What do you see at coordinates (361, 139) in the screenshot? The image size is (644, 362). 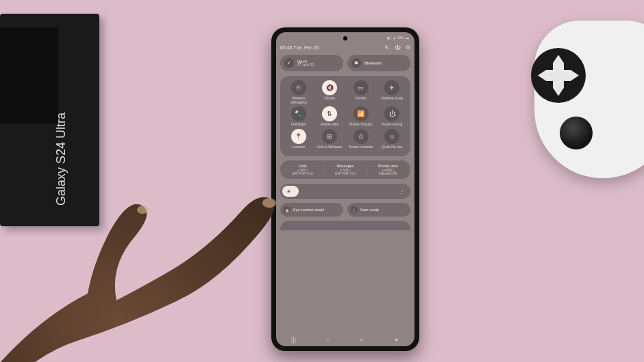 I see `qs-tile-screen-recorder: ⎙Screen recorder` at bounding box center [361, 139].